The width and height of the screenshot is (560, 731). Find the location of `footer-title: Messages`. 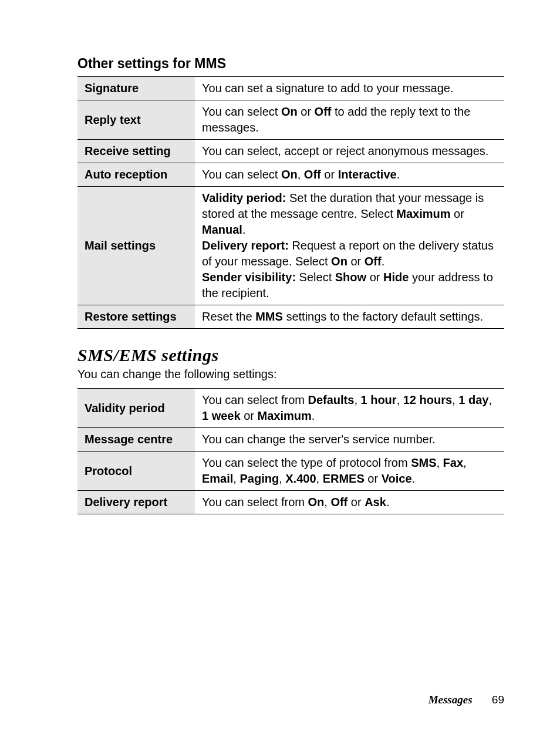

footer-title: Messages is located at coordinates (451, 700).